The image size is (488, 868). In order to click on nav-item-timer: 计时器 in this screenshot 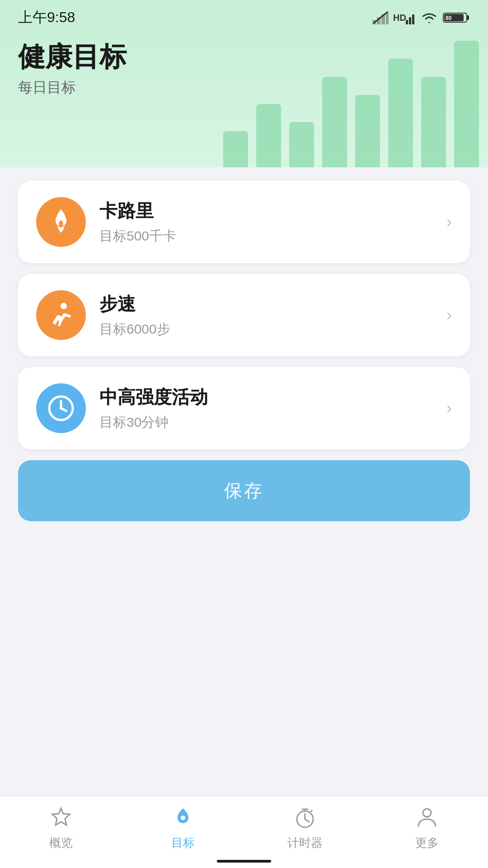, I will do `click(305, 827)`.